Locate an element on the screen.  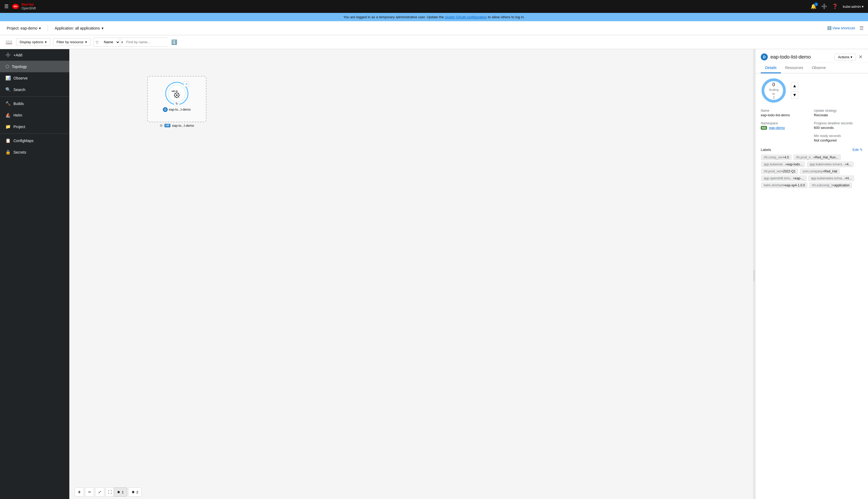
right-panel-header: D eap-todo-list-demo Actions ▾ ✕ is located at coordinates (812, 56).